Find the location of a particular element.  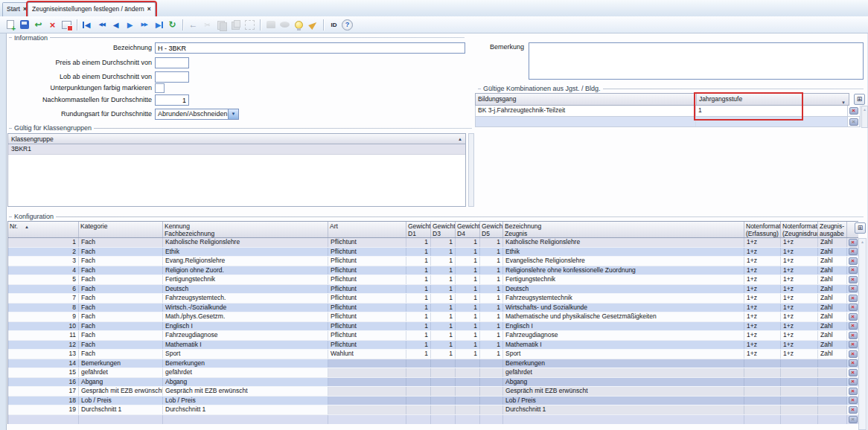

table-row: 14BemerkungenBemerkungenBemerkungen× is located at coordinates (433, 365).